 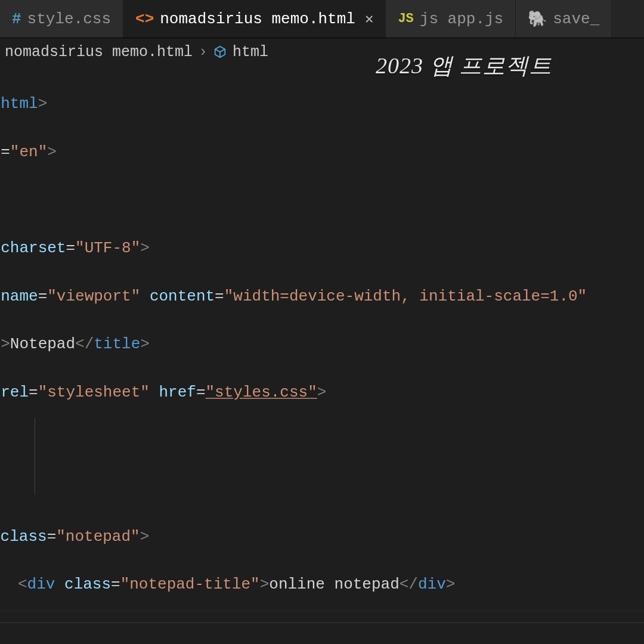 I want to click on breadcrumb-file: nomadsirius memo.html, so click(x=99, y=52).